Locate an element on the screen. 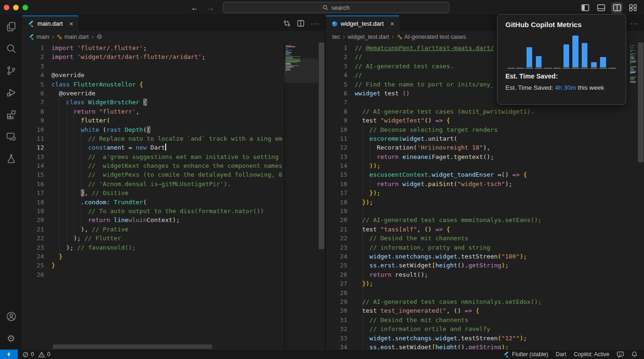  code-line: // Replace nato to localze `and` track w… is located at coordinates (168, 138).